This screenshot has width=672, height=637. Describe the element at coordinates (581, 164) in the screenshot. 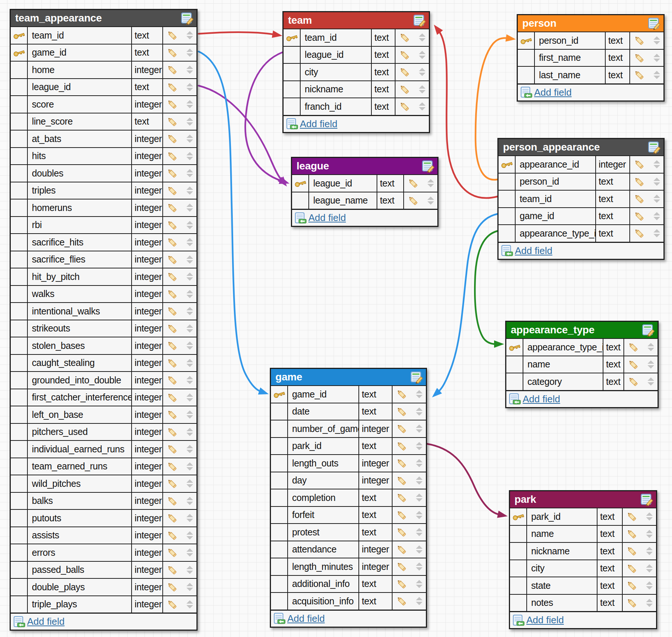

I see `table-row: appearance_id integer` at that location.